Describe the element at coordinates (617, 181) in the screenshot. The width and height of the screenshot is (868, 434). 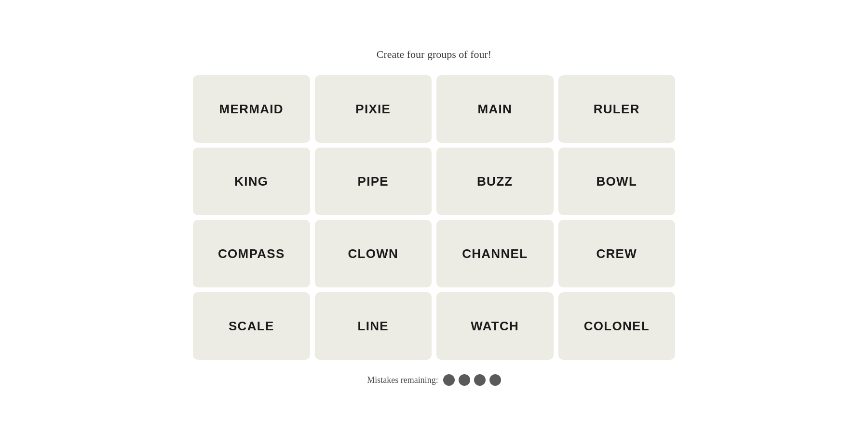
I see `word-card-bowl: BOWL` at that location.